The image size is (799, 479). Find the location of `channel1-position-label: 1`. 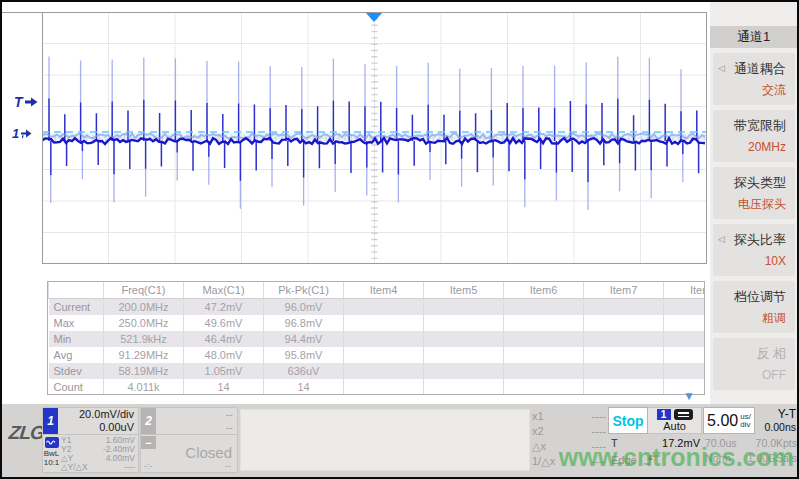

channel1-position-label: 1 is located at coordinates (16, 134).